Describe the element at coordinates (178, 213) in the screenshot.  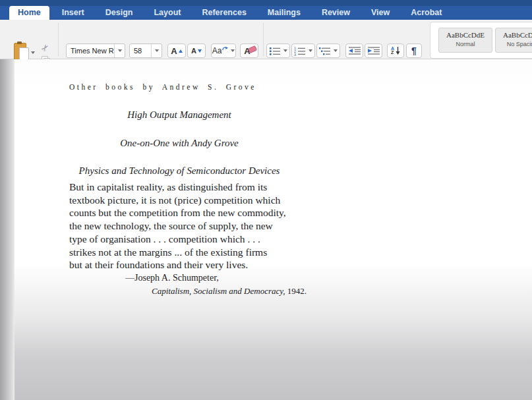
I see `doc-quote-line: counts but the competition from the new …` at that location.